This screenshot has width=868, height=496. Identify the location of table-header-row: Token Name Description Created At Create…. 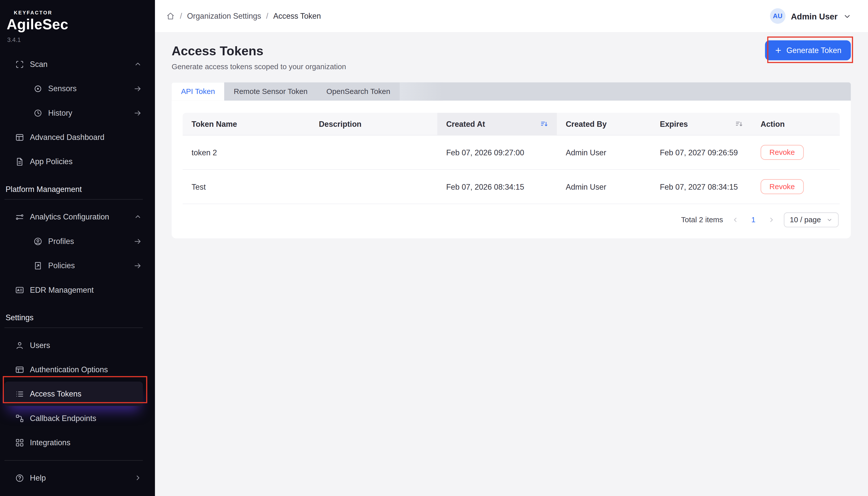
(511, 124).